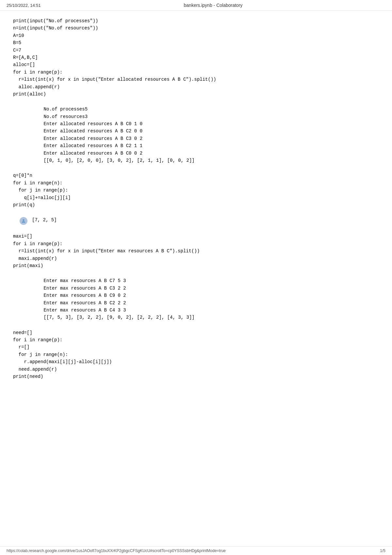 The width and height of the screenshot is (392, 555). What do you see at coordinates (24, 5) in the screenshot?
I see `header-date: 25/10/2022, 14:51` at bounding box center [24, 5].